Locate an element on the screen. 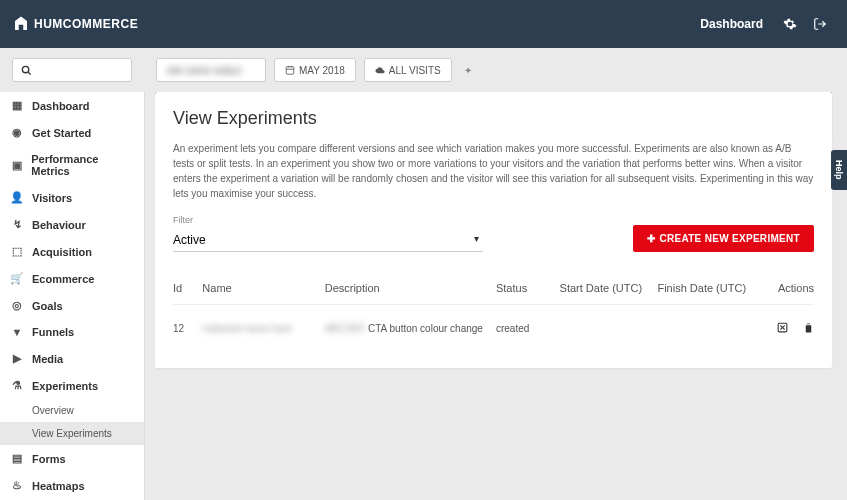 The height and width of the screenshot is (500, 847). user-icon: 👤 is located at coordinates (17, 198).